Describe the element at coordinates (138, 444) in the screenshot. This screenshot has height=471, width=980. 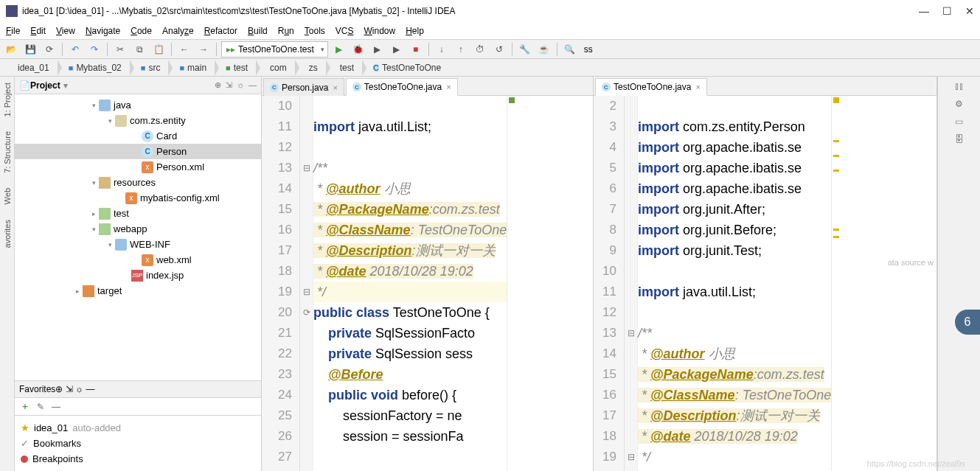
I see `favorites-list: ★idea_01 auto-added ✓Bookmarks Breakpoin…` at that location.